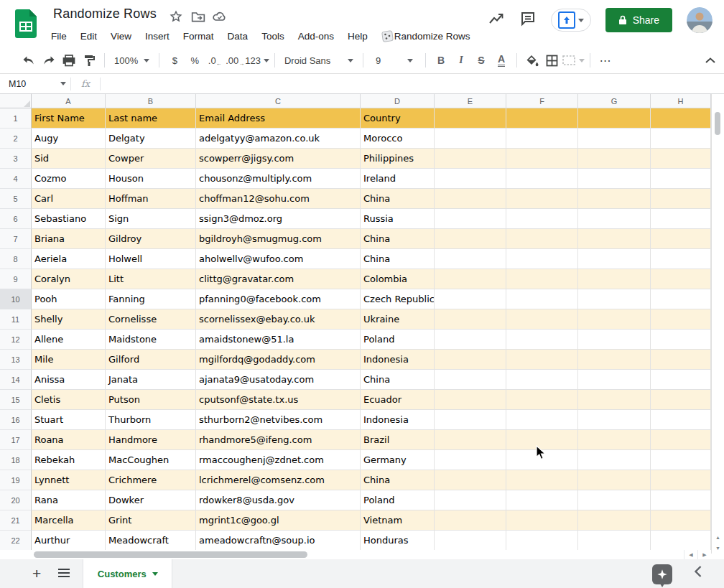 This screenshot has height=588, width=724. Describe the element at coordinates (16, 500) in the screenshot. I see `row-header-20: 20` at that location.